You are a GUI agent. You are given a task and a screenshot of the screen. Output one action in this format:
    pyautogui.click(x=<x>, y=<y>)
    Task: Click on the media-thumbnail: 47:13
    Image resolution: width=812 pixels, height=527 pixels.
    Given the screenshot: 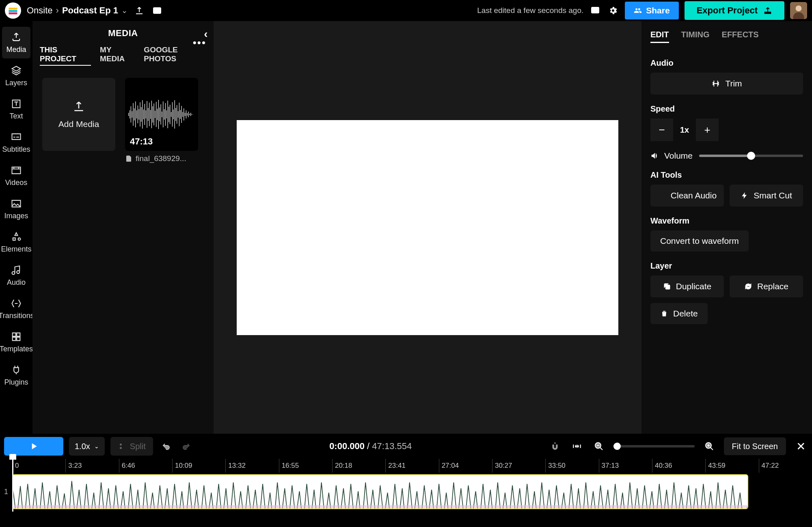 What is the action you would take?
    pyautogui.click(x=162, y=114)
    